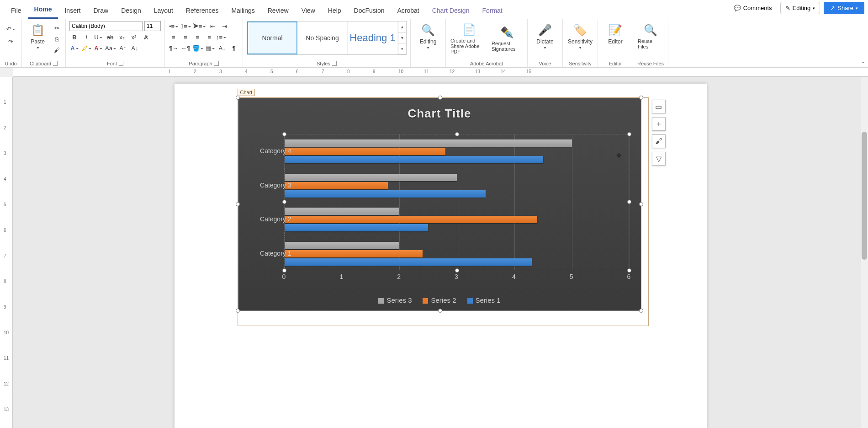 The image size is (868, 428). I want to click on tab-chart-design: Chart Design, so click(451, 11).